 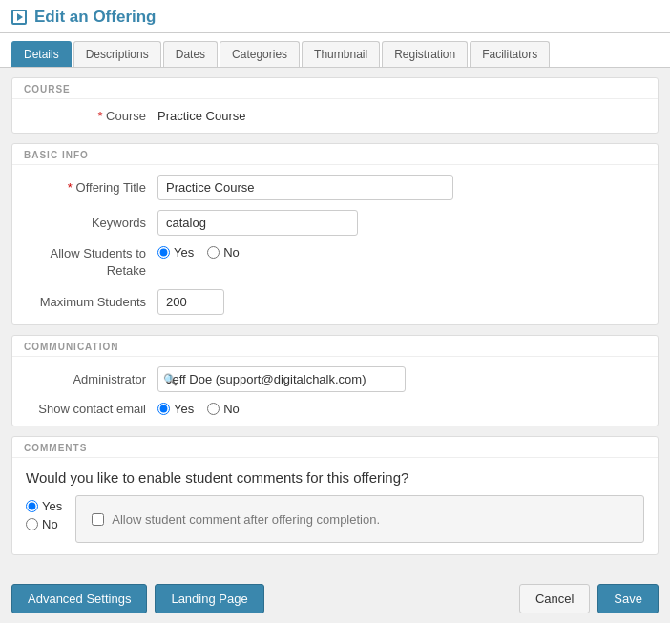 I want to click on course-form-row: * Course Practice Course, so click(x=335, y=116).